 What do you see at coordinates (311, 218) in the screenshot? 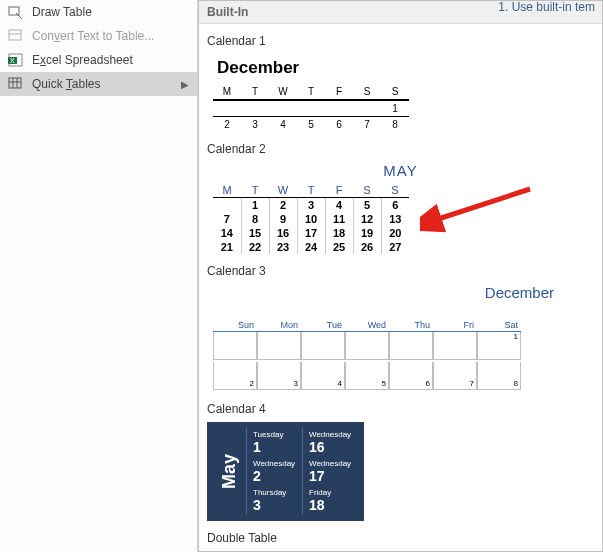
I see `calendar-preview: MTWTFSS 123456 78910111213 1415161718192…` at bounding box center [311, 218].